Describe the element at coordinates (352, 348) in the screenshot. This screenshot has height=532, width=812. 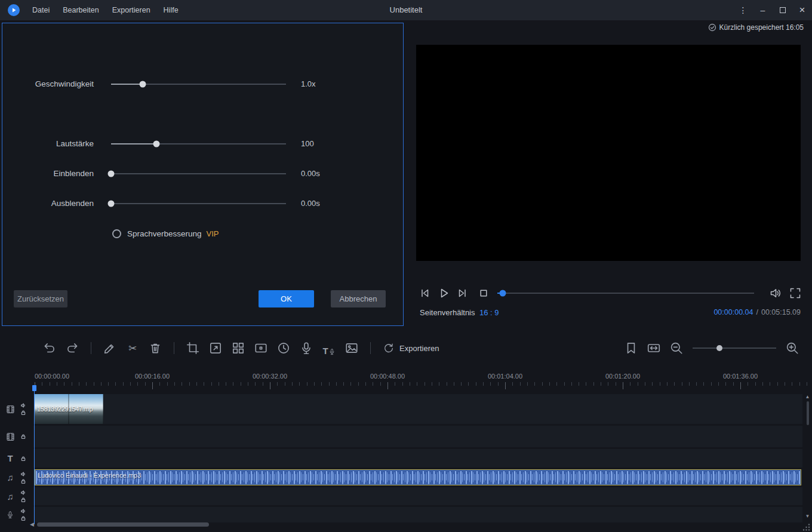
I see `snapshot-icon` at that location.